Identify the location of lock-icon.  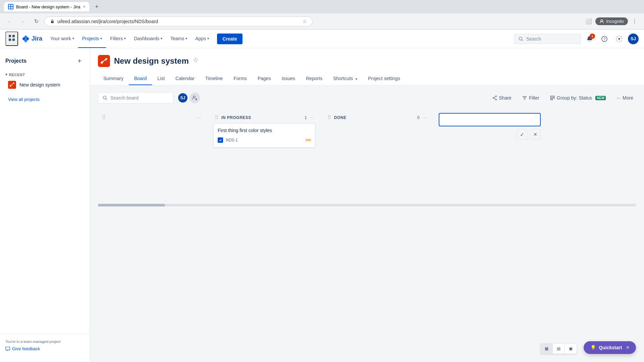
(52, 21).